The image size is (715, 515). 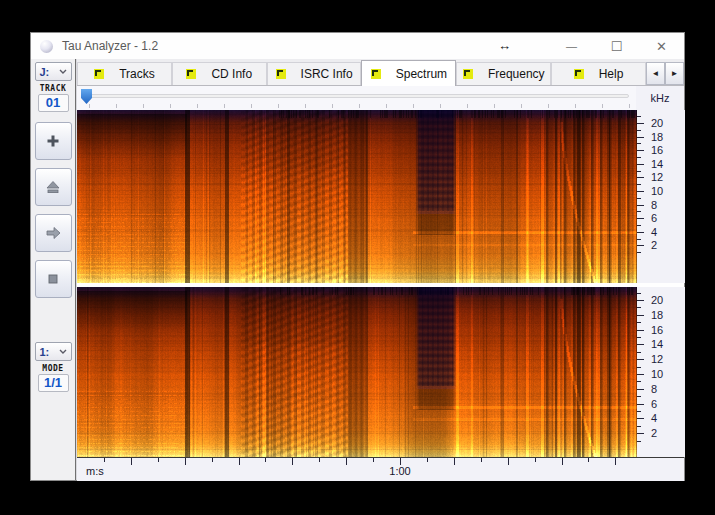 I want to click on tab-help: Help, so click(x=598, y=74).